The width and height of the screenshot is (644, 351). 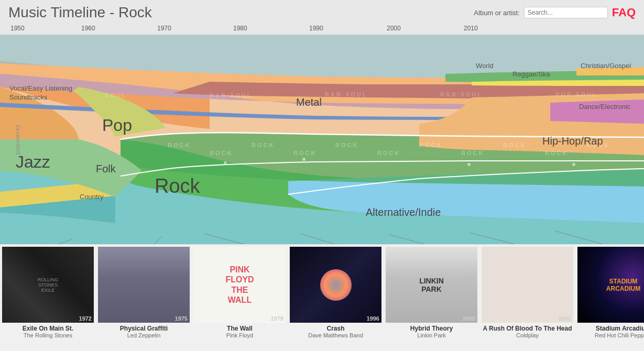 What do you see at coordinates (18, 28) in the screenshot?
I see `year-label-1950: 1950` at bounding box center [18, 28].